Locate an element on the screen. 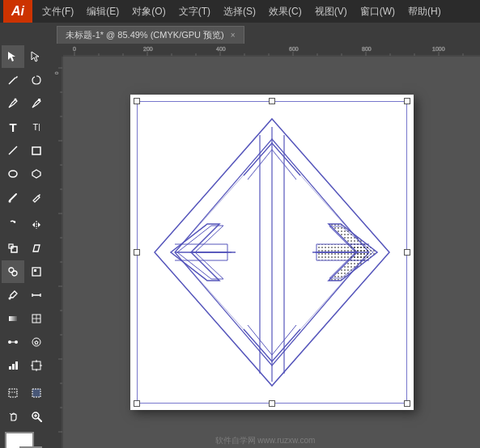 The height and width of the screenshot is (448, 480). svg-text: 400 is located at coordinates (221, 49).